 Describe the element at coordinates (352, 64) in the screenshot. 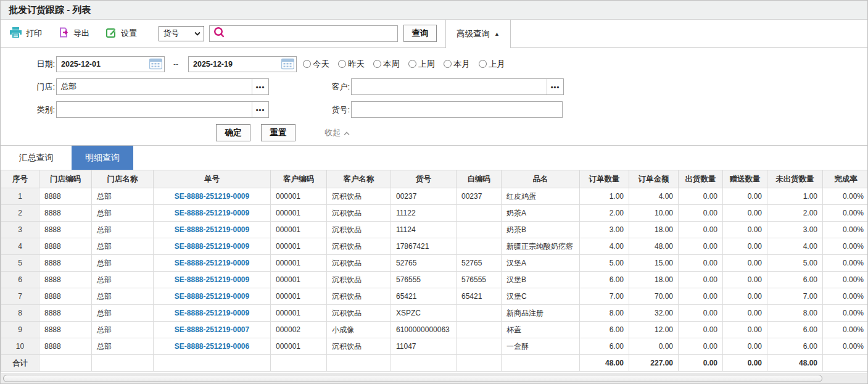

I see `radio-yesterday: 昨天` at that location.